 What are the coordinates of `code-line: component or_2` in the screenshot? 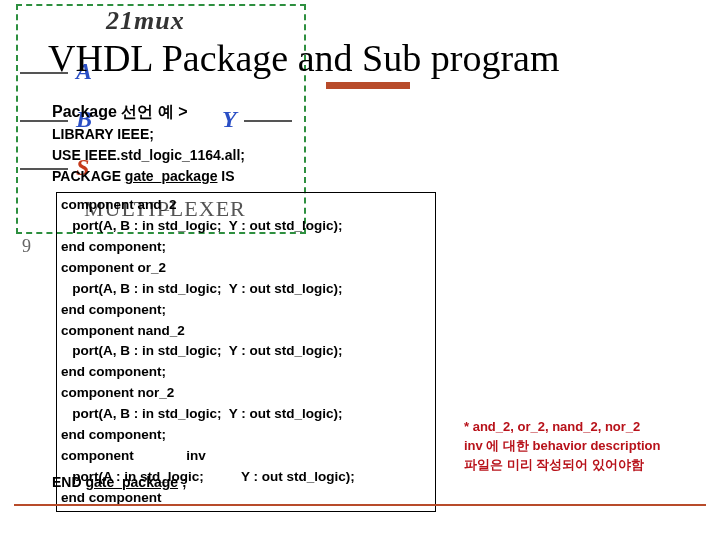 It's located at (114, 268).